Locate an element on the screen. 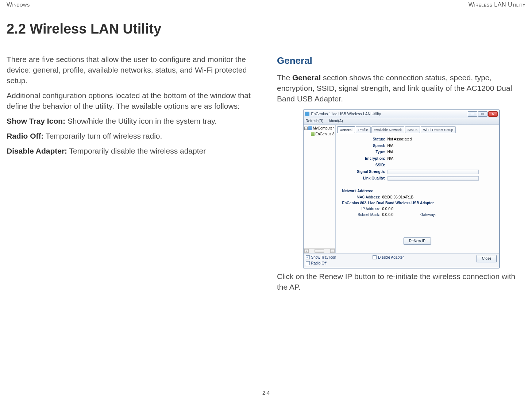  show-tray-checkbox: ✓ is located at coordinates (308, 258).